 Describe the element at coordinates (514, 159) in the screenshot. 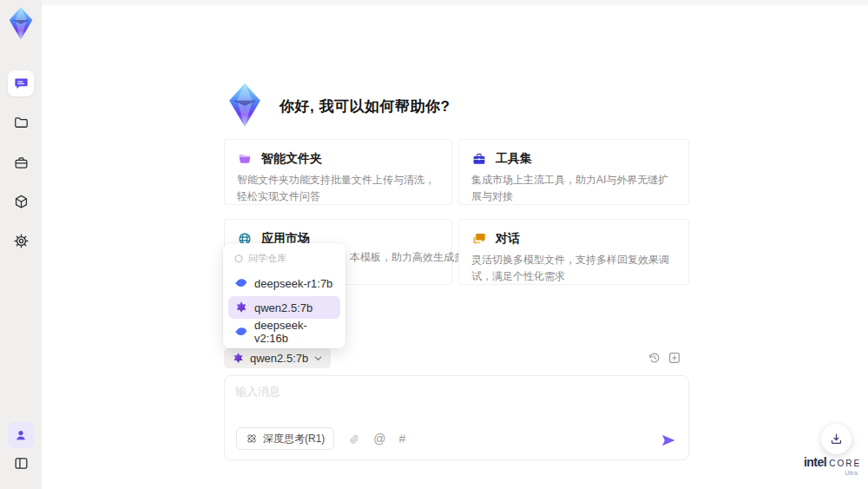

I see `card-title: 工具集` at that location.